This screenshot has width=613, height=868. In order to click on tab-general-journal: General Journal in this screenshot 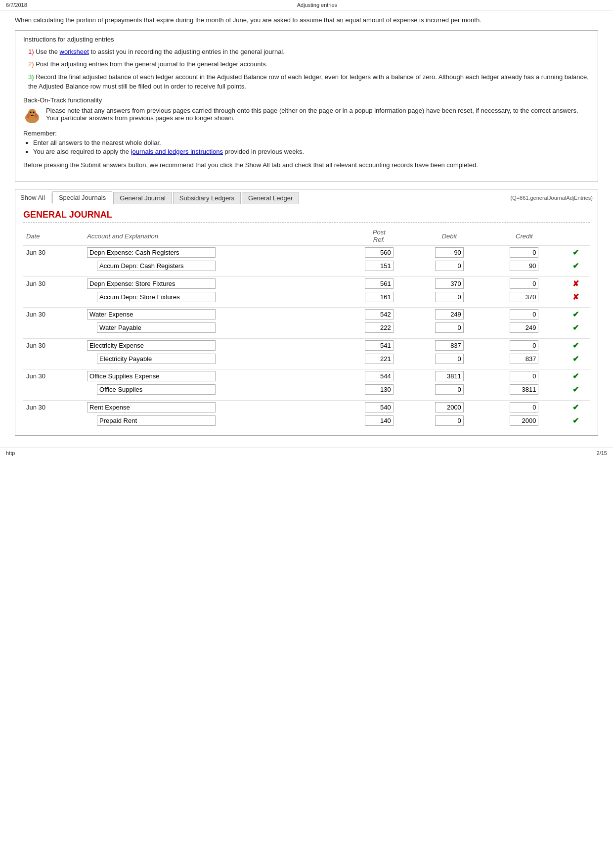, I will do `click(142, 198)`.